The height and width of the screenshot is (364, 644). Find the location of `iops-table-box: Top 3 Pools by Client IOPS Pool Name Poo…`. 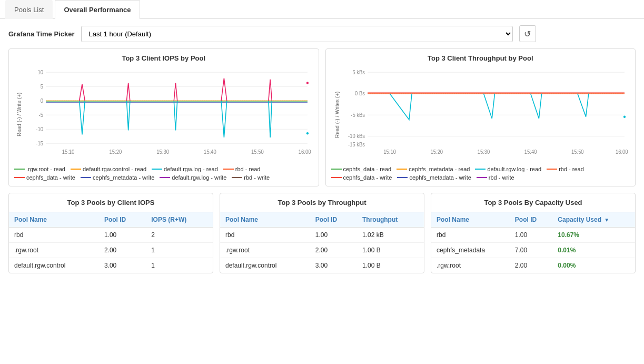

iops-table-box: Top 3 Pools by Client IOPS Pool Name Poo… is located at coordinates (111, 233).